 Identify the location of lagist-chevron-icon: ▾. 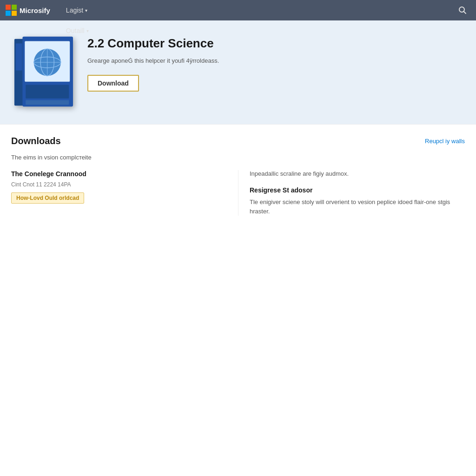
(86, 10).